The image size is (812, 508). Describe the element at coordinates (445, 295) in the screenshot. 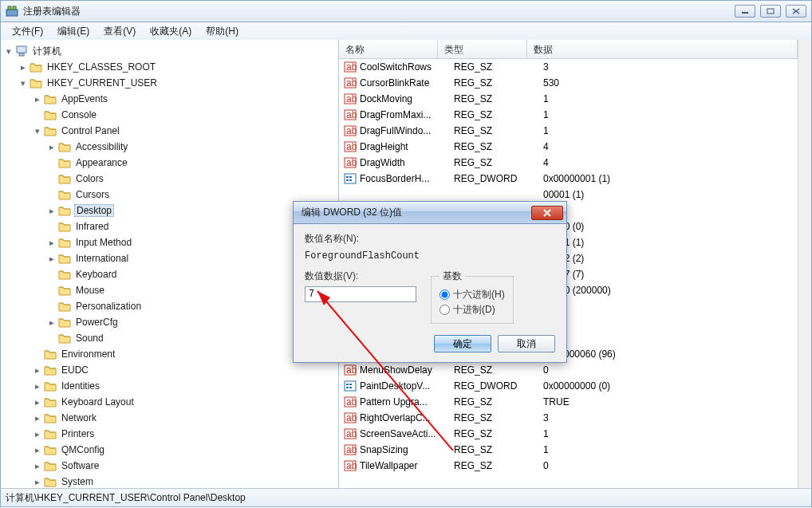

I see `radio-hex-input` at that location.